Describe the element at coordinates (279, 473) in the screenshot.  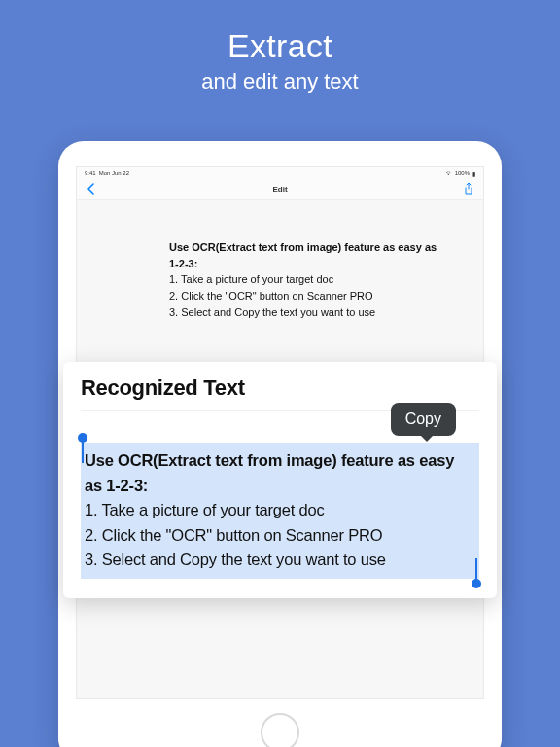
I see `selected-heading: Use OCR(Extract text from image) feature…` at that location.